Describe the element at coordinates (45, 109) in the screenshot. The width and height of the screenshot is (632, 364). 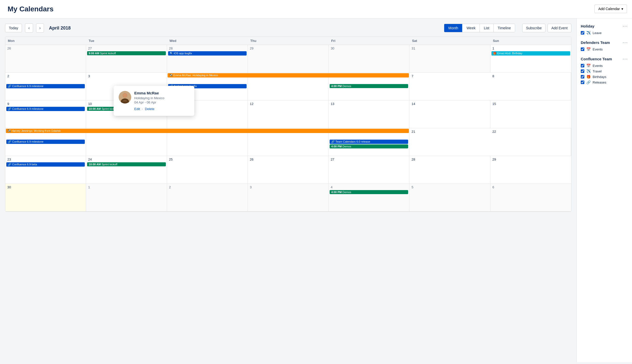
I see `event-conf-milestone-2: 🔗 Confluence 6.9 milestone` at that location.